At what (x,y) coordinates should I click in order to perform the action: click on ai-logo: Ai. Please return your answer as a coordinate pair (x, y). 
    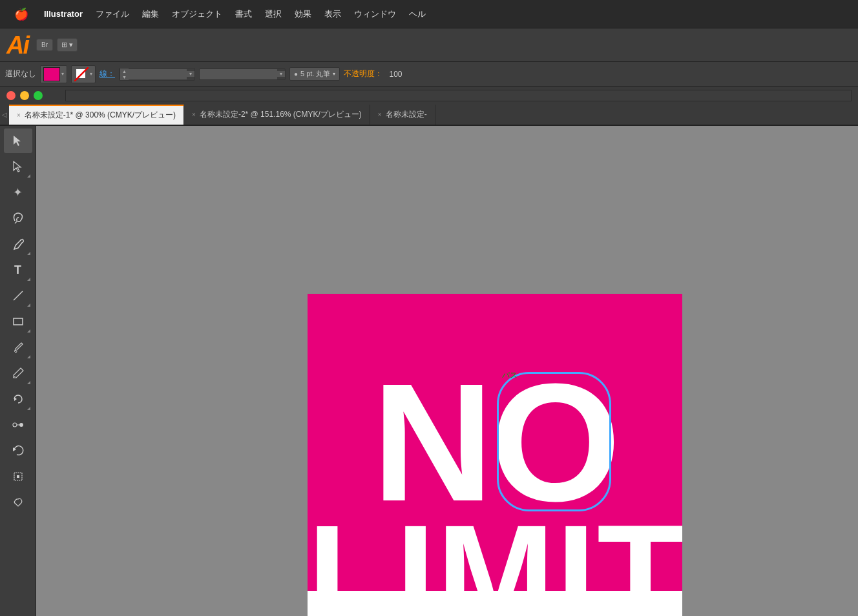
    Looking at the image, I should click on (17, 45).